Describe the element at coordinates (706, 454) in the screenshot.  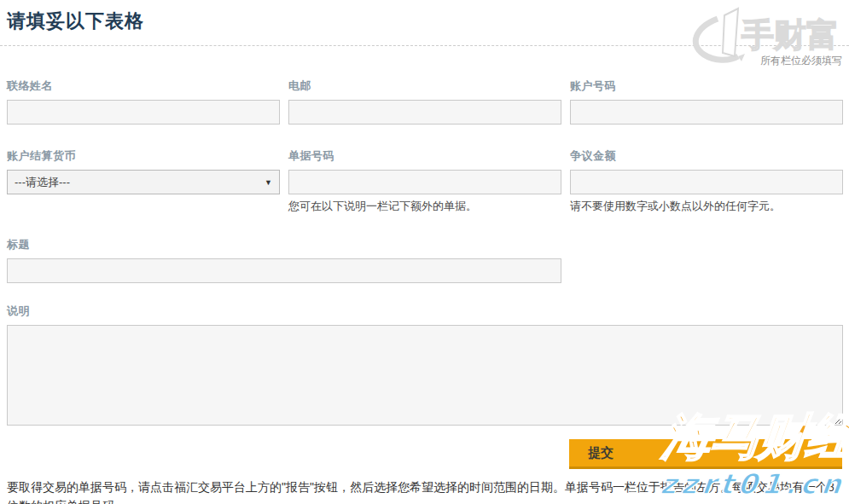
I see `submit-button: 提交` at that location.